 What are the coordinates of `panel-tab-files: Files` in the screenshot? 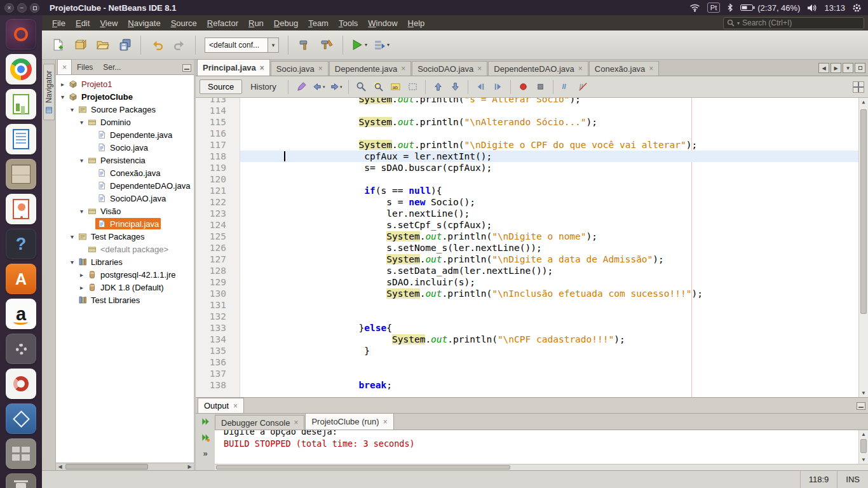 It's located at (85, 67).